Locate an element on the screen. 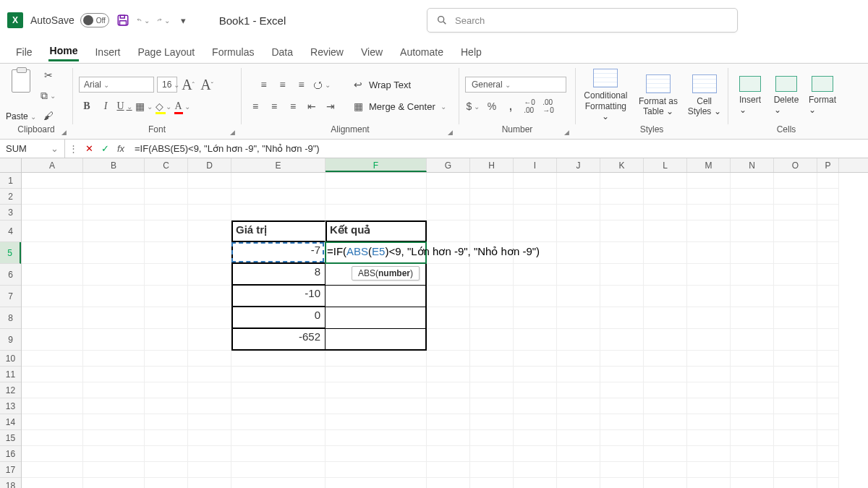 This screenshot has width=868, height=488. cell-I17 is located at coordinates (535, 470).